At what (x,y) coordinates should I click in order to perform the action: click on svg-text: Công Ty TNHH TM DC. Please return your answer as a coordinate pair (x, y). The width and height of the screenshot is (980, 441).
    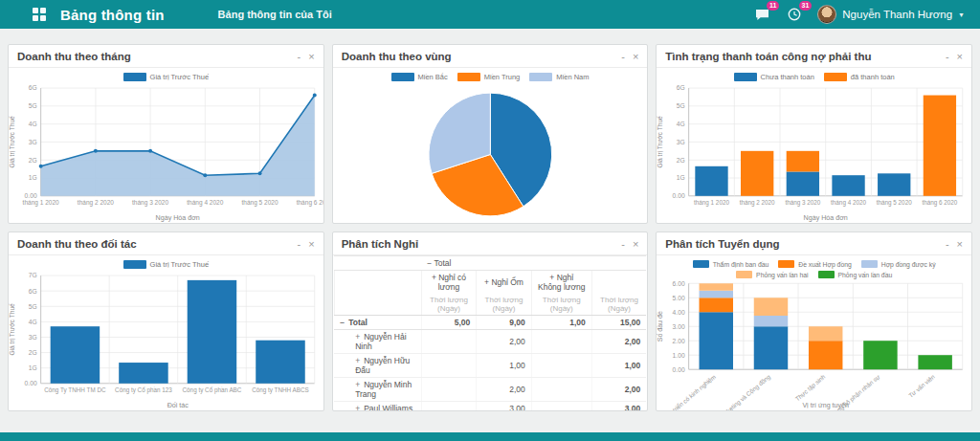
    Looking at the image, I should click on (75, 390).